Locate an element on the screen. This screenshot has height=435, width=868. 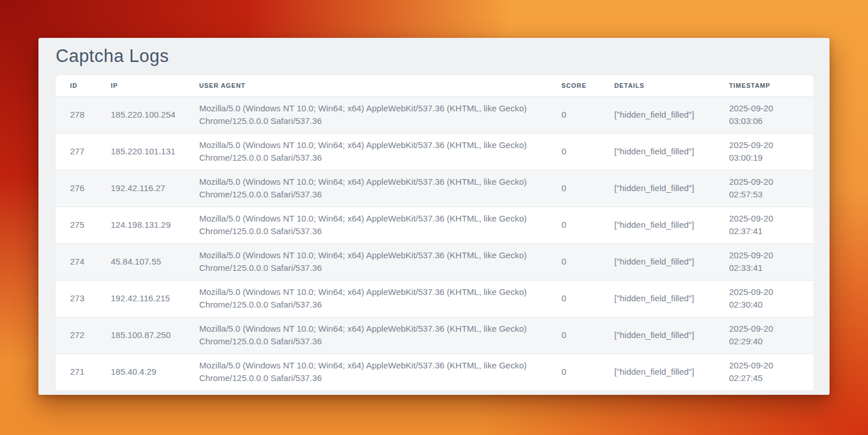
cell-id: 273 is located at coordinates (76, 298).